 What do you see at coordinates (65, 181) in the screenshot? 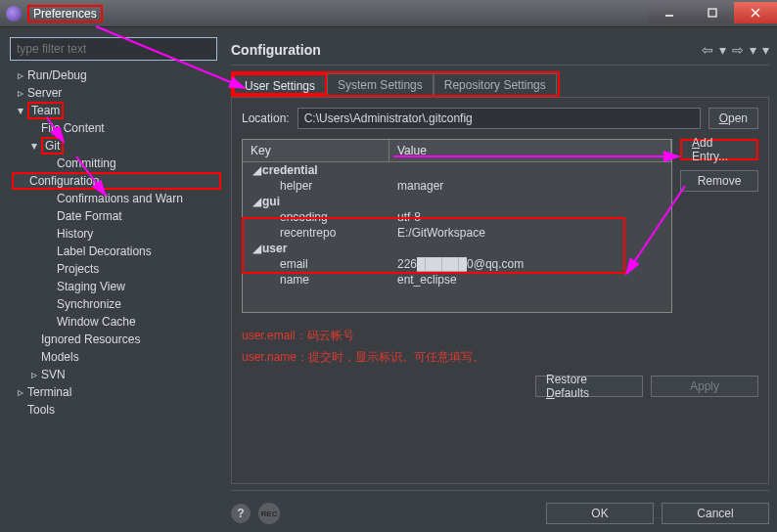
I see `tree-label: Configuration` at bounding box center [65, 181].